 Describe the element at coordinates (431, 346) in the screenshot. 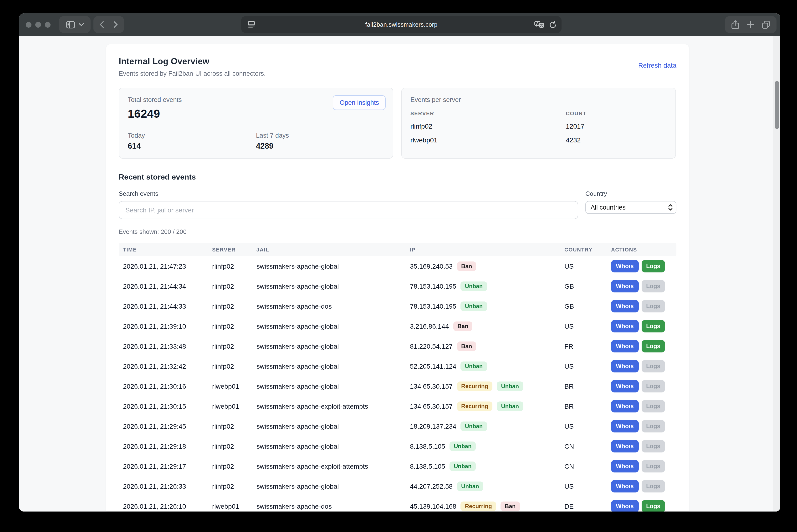

I see `event-ip: 81.220.54.127` at that location.